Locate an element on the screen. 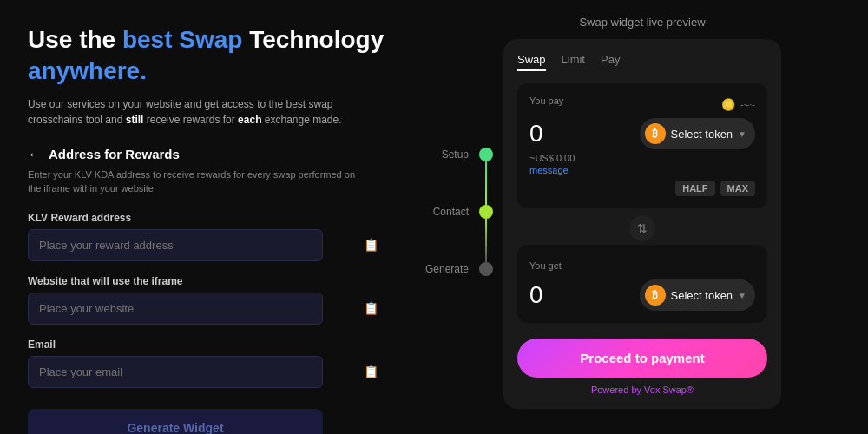 This screenshot has height=434, width=868. step-generate-label: Generate is located at coordinates (447, 269).